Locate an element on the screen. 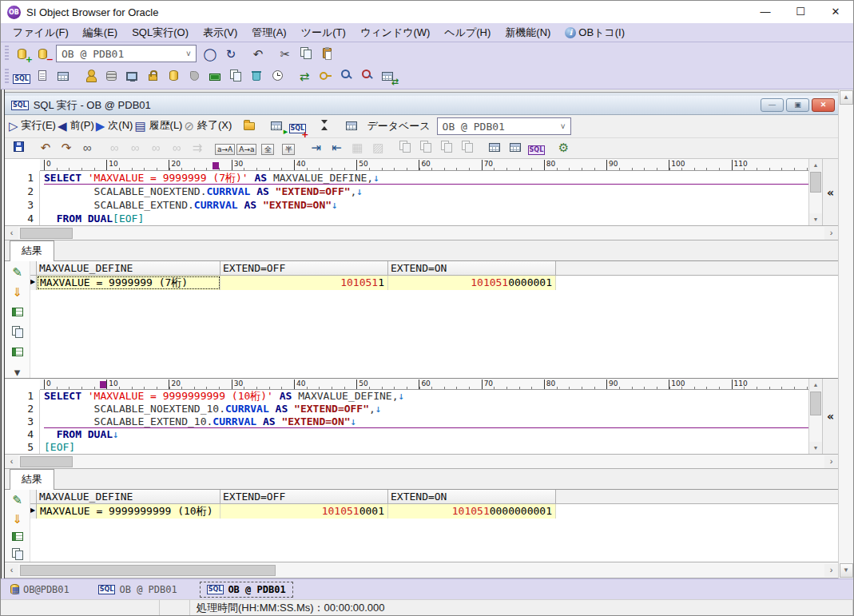 The image size is (854, 616). find-prev-icon: ∞ is located at coordinates (135, 148).